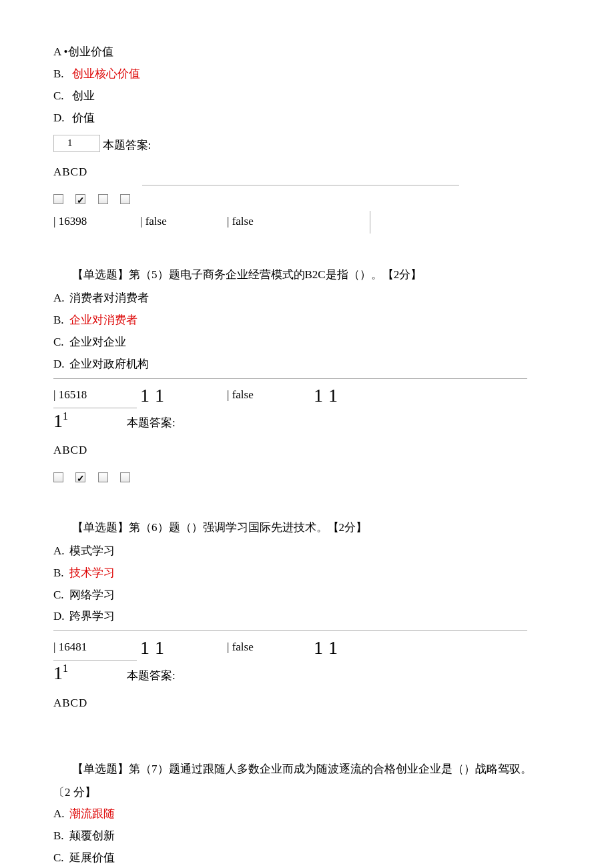 This screenshot has width=614, height=868. What do you see at coordinates (97, 222) in the screenshot?
I see `cell-id: | 16398` at bounding box center [97, 222].